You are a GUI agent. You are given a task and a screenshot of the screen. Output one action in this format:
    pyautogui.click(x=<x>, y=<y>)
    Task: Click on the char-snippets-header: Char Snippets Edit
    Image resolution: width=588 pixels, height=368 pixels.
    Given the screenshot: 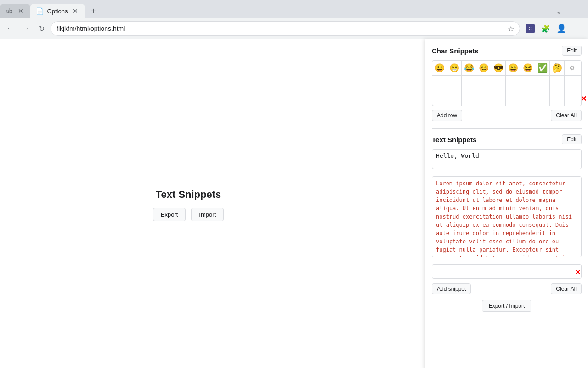 What is the action you would take?
    pyautogui.click(x=507, y=51)
    